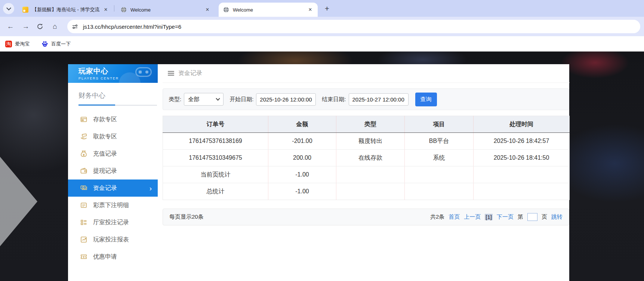 This screenshot has width=644, height=281. I want to click on tab-strip: 【新提醒】海燕论坛 - 博学交流 × Welcome × Welcome × +, so click(322, 8).